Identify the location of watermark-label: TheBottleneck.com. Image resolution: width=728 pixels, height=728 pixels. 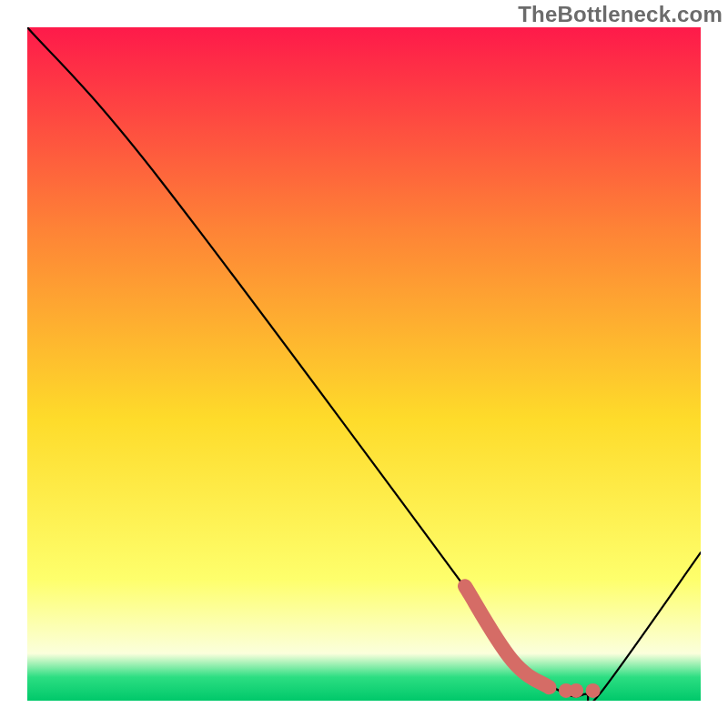
(621, 15).